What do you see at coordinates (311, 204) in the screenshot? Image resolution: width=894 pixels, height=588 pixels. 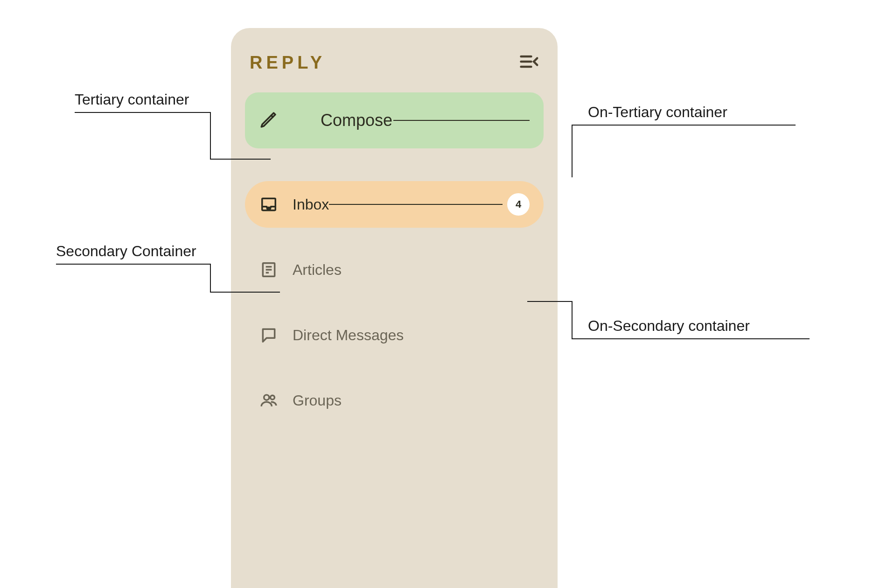 I see `nav-label-inbox: Inbox` at bounding box center [311, 204].